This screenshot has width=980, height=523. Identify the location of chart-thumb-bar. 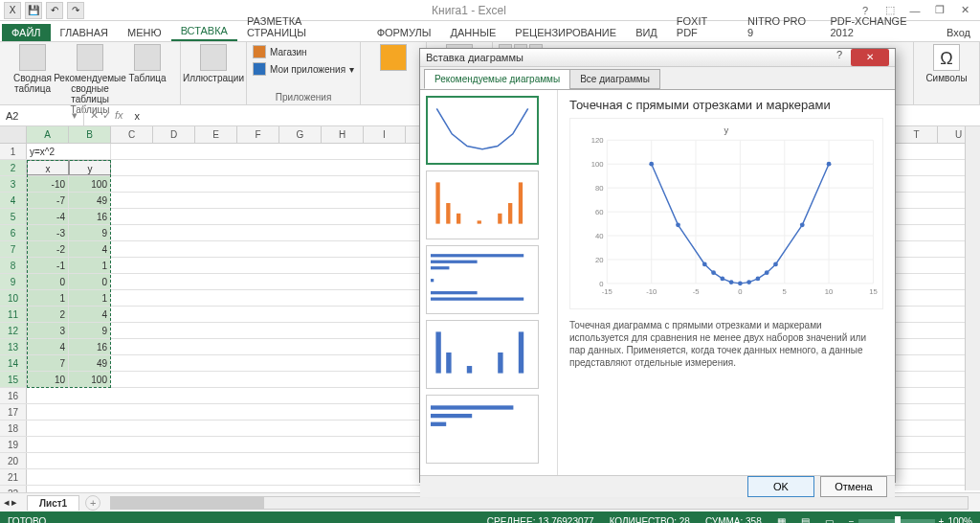
(482, 280).